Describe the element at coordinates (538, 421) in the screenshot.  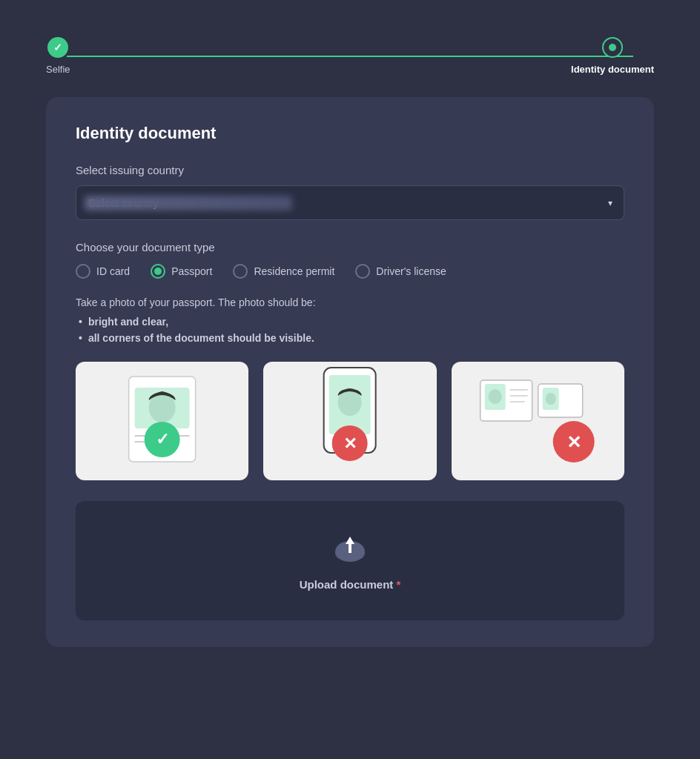
I see `example-bad-2-svg: ✕` at that location.